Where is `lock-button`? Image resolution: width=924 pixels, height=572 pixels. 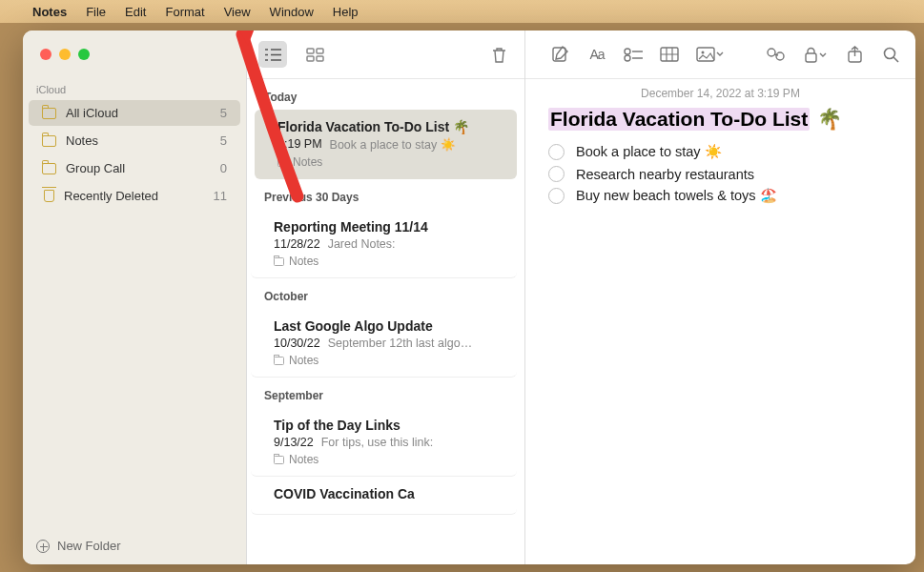
lock-button is located at coordinates (815, 55).